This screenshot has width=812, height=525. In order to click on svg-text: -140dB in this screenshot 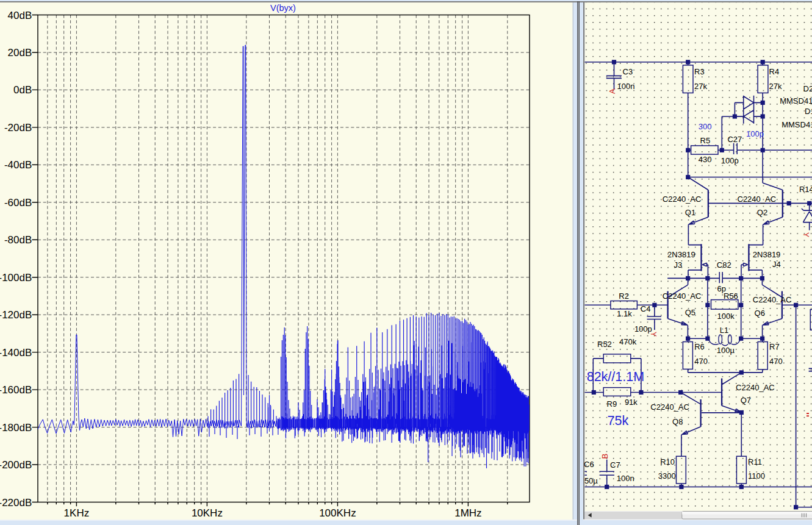, I will do `click(16, 352)`.